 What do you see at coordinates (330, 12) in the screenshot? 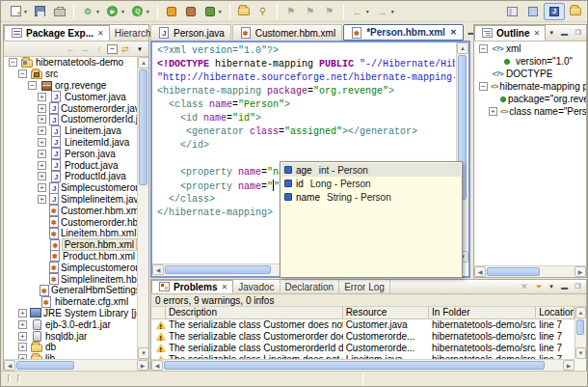
I see `annotation-flag-3-button: ⚑` at bounding box center [330, 12].